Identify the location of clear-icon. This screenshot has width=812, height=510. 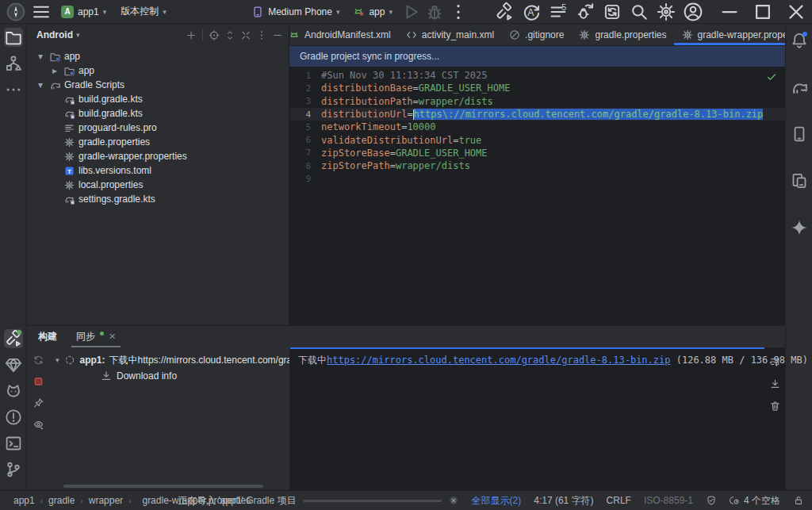
(776, 406).